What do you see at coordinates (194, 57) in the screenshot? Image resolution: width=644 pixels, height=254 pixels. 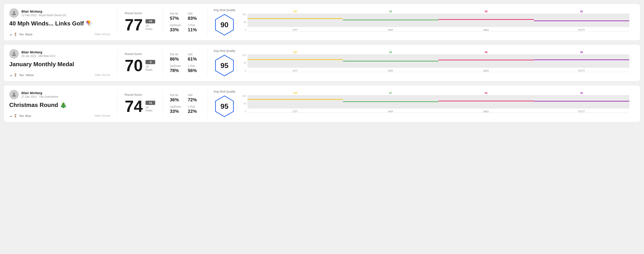 I see `stat-gir-round2: GIR 61%` at bounding box center [194, 57].